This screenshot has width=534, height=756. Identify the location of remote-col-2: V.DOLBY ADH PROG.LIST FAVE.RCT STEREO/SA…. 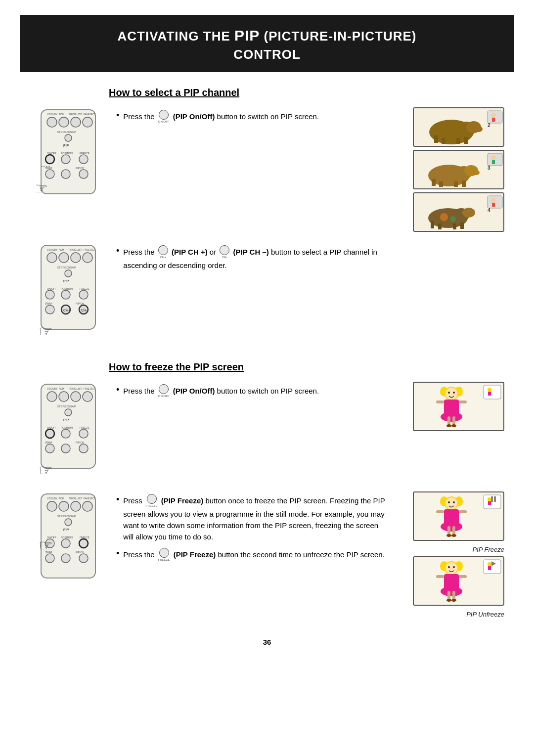
(68, 292).